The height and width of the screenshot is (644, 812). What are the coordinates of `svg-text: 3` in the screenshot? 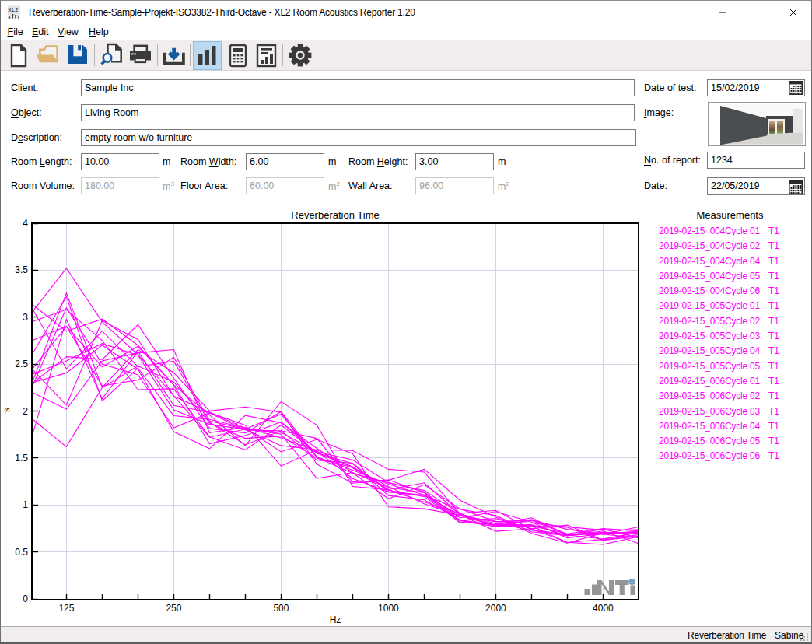 It's located at (25, 317).